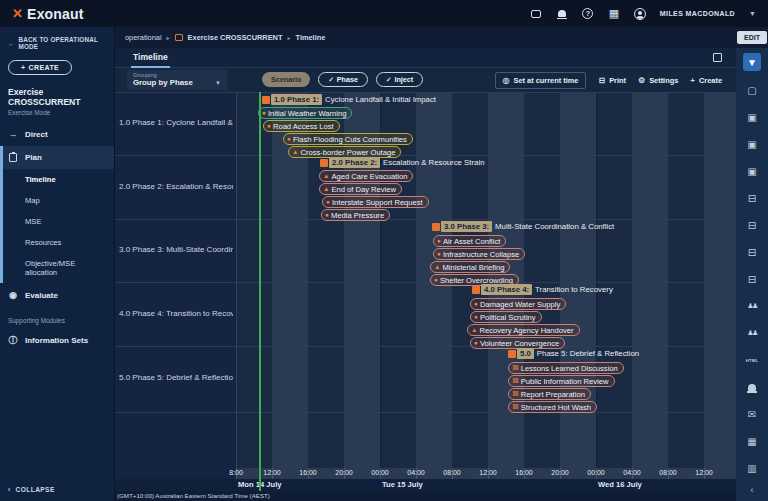 This screenshot has width=768, height=501. Describe the element at coordinates (614, 14) in the screenshot. I see `apps-icon: ▦` at that location.